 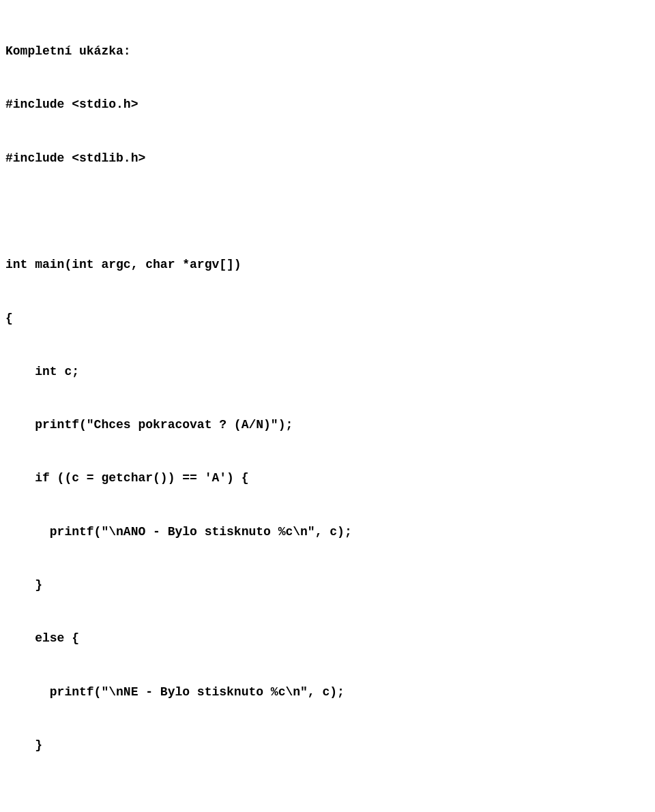 What do you see at coordinates (328, 692) in the screenshot?
I see `line-printf-ne1: printf("\nNE - Bylo stisknuto %c\n", c);` at bounding box center [328, 692].